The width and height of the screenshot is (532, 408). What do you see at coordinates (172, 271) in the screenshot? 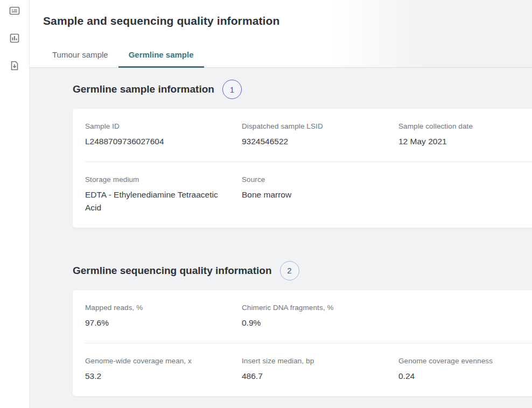
I see `section-title: Germline sequencing quality information` at bounding box center [172, 271].